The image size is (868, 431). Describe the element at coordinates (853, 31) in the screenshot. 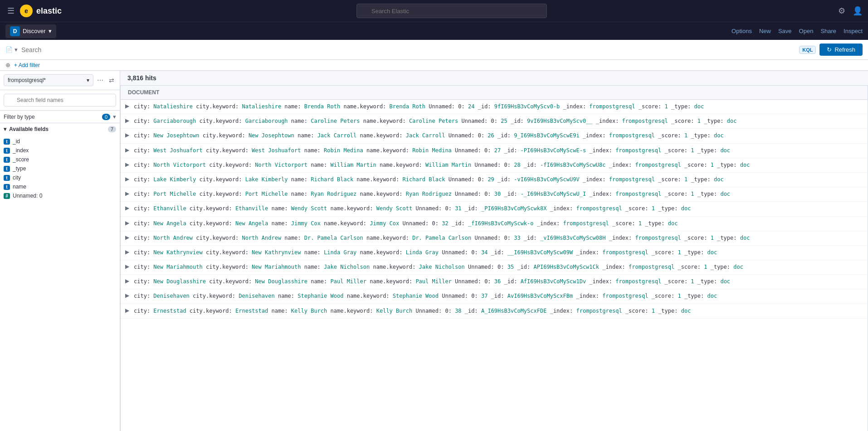

I see `inspect-button: Inspect` at that location.